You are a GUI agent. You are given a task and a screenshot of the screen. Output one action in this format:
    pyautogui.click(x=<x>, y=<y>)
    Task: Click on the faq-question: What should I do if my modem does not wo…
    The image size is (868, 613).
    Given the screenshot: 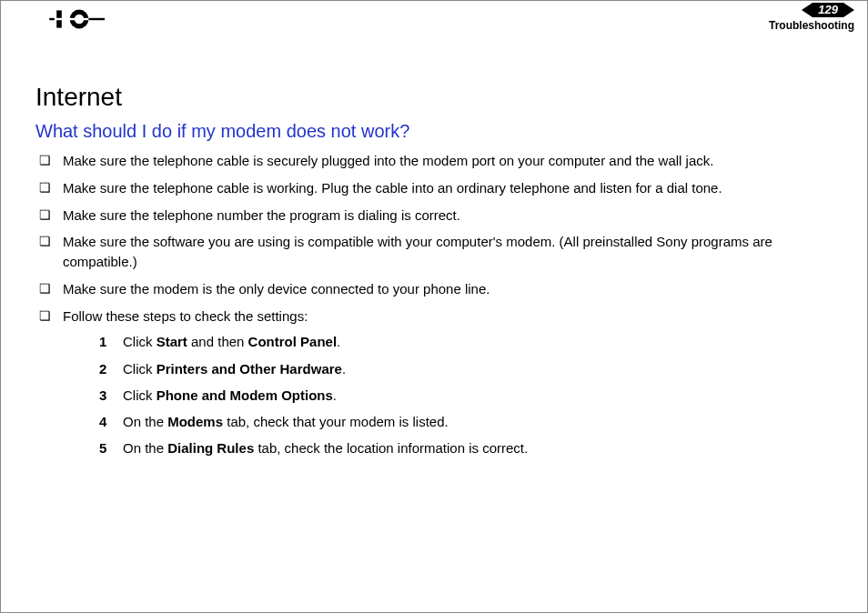 What is the action you would take?
    pyautogui.click(x=438, y=131)
    